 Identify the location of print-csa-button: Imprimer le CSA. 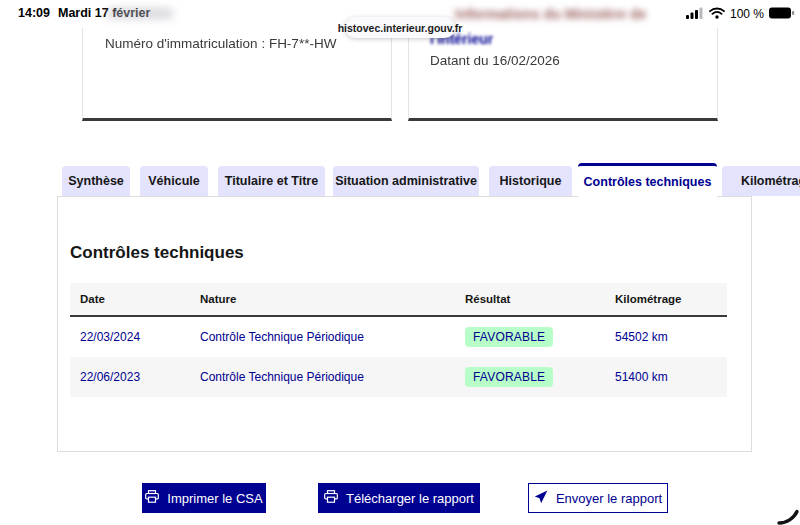
(204, 498).